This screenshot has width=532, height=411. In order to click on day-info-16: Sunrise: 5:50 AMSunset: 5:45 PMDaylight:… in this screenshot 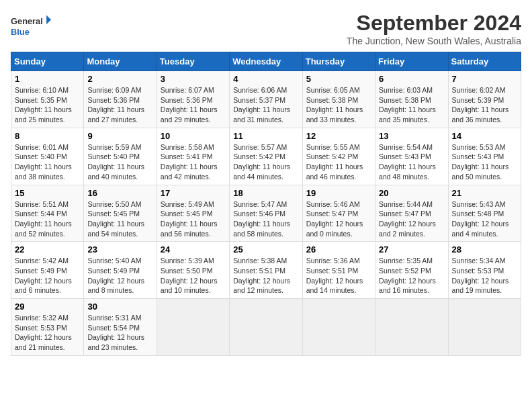, I will do `click(120, 219)`.